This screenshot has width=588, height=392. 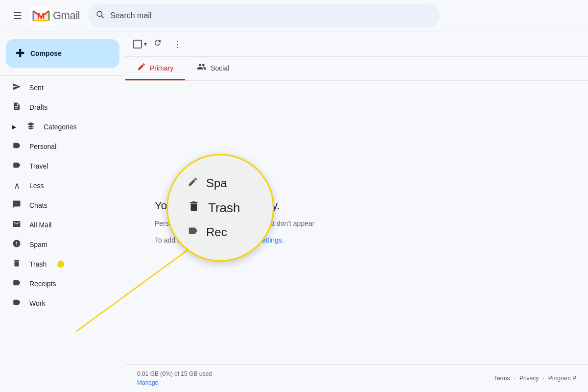 What do you see at coordinates (41, 16) in the screenshot?
I see `svg-text: M` at bounding box center [41, 16].